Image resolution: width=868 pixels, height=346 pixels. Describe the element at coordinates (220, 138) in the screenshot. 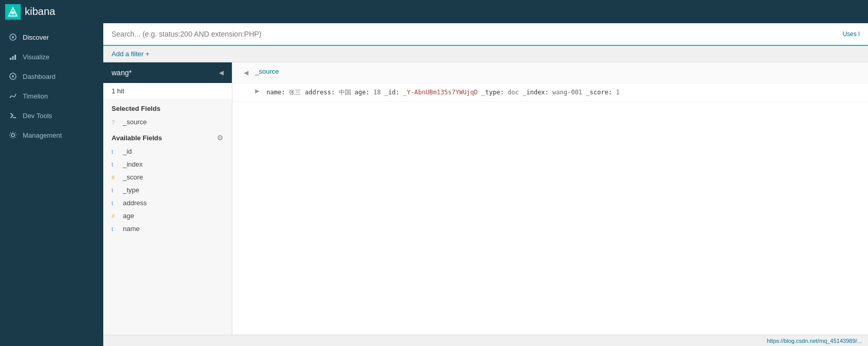

I see `gear-icon: ⚙` at that location.